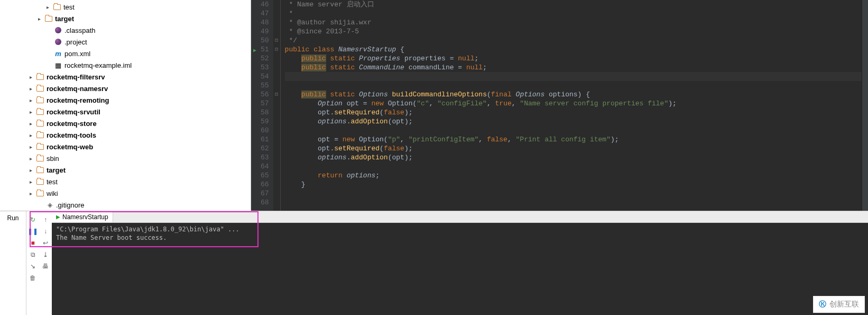  What do you see at coordinates (45, 231) in the screenshot?
I see `down-button: ↓` at bounding box center [45, 231].